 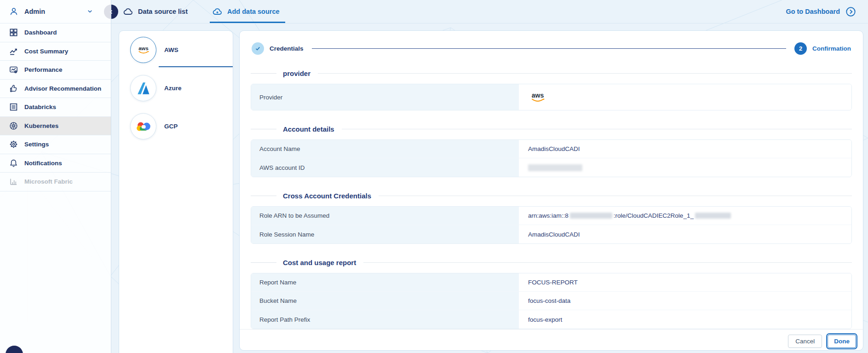 What do you see at coordinates (258, 49) in the screenshot?
I see `check-icon` at bounding box center [258, 49].